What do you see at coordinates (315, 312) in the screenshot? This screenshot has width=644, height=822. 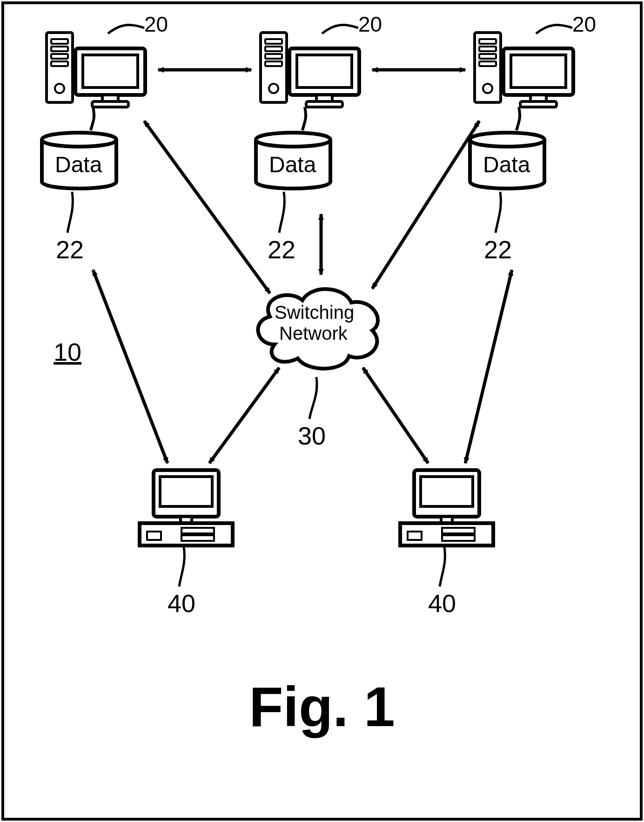 I see `cloud-line1: Switching` at bounding box center [315, 312].